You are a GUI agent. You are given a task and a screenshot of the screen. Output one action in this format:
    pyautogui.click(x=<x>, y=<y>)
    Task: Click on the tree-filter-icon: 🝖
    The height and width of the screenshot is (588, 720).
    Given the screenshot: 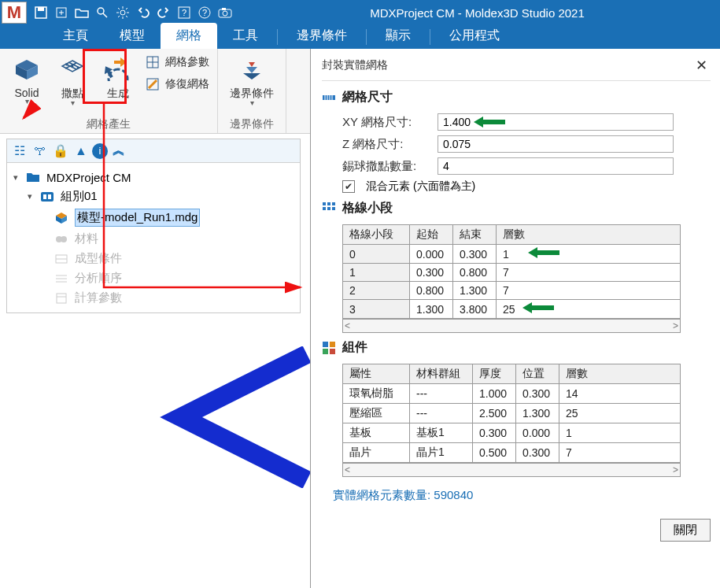 What is the action you would take?
    pyautogui.click(x=40, y=151)
    